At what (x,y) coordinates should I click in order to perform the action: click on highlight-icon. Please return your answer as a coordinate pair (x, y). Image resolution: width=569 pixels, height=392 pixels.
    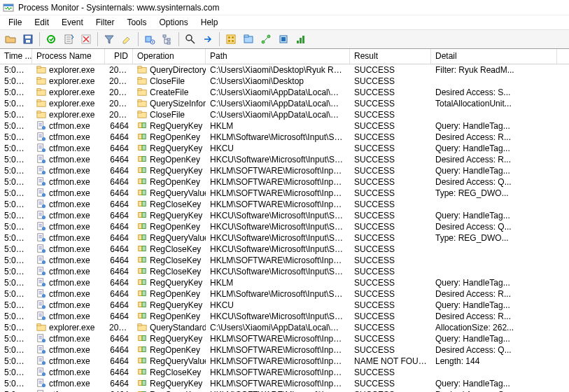
    Looking at the image, I should click on (127, 39).